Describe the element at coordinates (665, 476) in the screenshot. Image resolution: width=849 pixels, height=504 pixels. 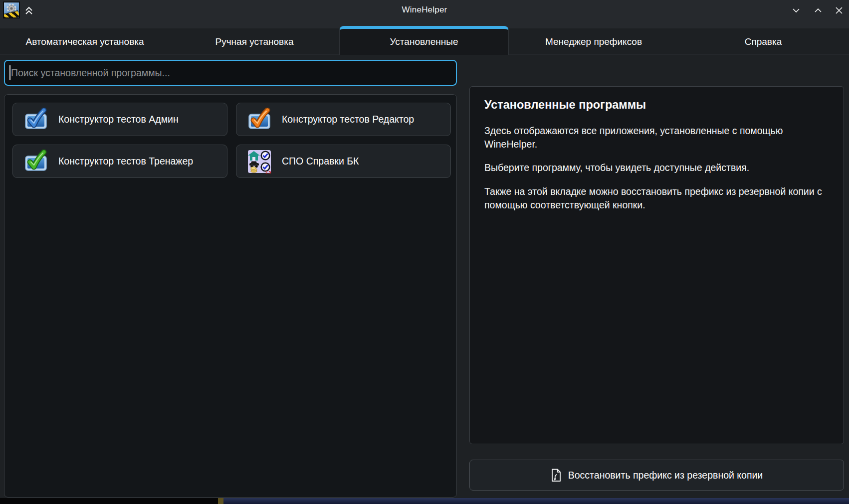
I see `restore-prefix-button-label: Восстановить префикс из резервной копии` at that location.